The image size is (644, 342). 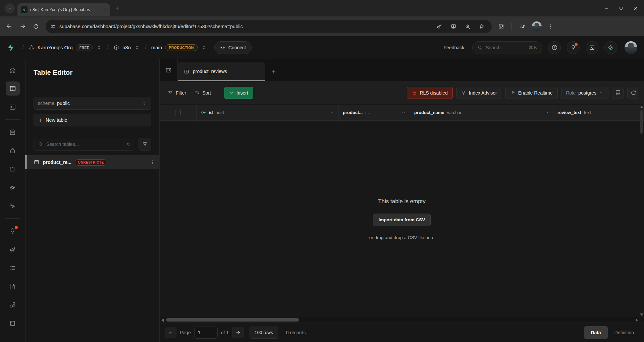 I want to click on rls-disabled-button: RLS disabled, so click(x=430, y=93).